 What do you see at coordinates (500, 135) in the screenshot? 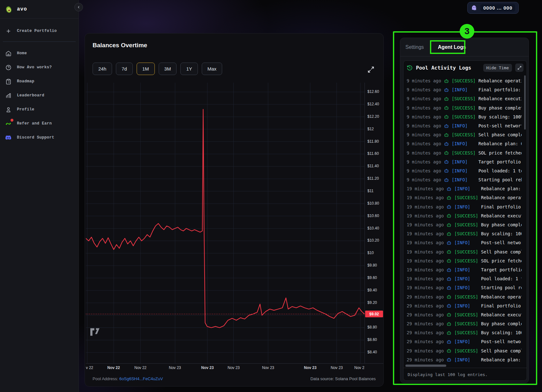
I see `log-message: Sell phase comple` at bounding box center [500, 135].